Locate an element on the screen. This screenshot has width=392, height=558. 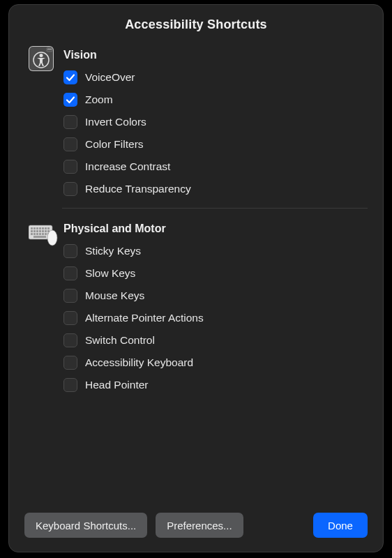
option-alternate-pointer-actions: Alternate Pointer Actions is located at coordinates (216, 318).